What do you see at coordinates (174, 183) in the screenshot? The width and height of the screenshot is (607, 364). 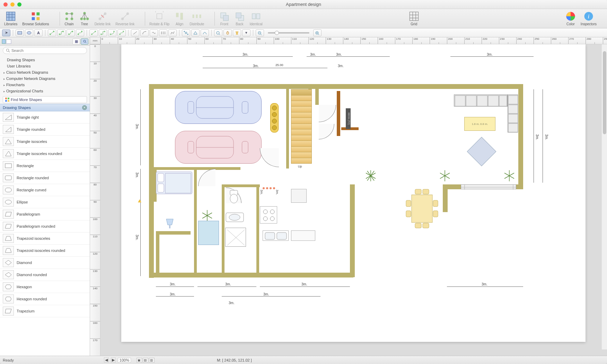 I see `bed` at bounding box center [174, 183].